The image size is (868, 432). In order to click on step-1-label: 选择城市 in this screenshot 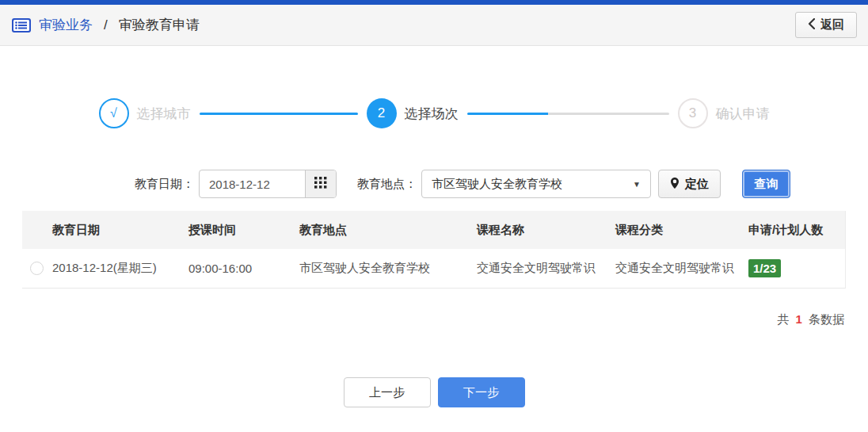, I will do `click(164, 114)`.